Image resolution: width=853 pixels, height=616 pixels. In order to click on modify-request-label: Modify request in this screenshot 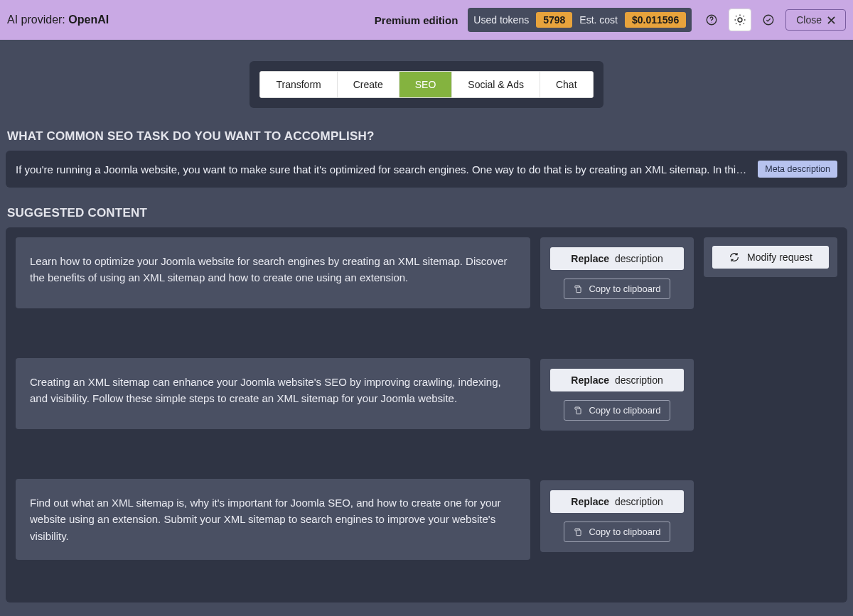, I will do `click(780, 257)`.